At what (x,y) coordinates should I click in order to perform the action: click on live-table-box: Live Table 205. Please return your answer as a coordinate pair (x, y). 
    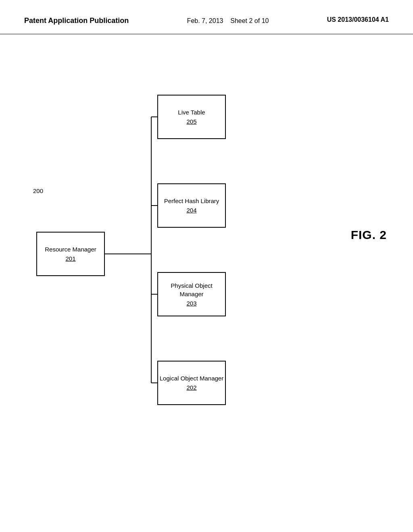
    Looking at the image, I should click on (192, 117).